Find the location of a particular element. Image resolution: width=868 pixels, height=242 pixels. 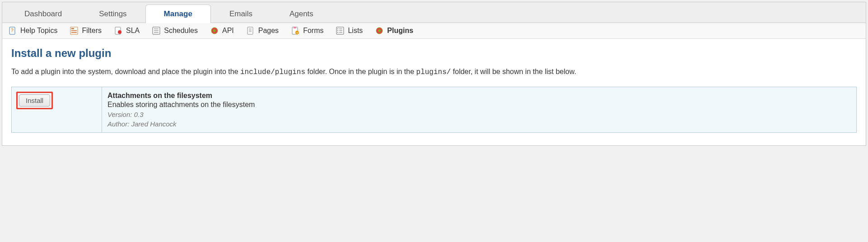

sub-sla: SLA is located at coordinates (127, 31).